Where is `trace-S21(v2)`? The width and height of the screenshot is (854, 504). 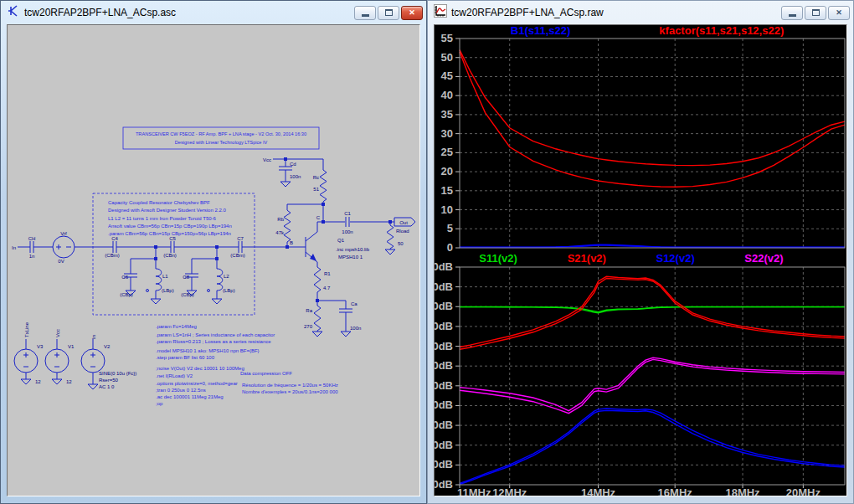
trace-S21(v2) is located at coordinates (652, 315).